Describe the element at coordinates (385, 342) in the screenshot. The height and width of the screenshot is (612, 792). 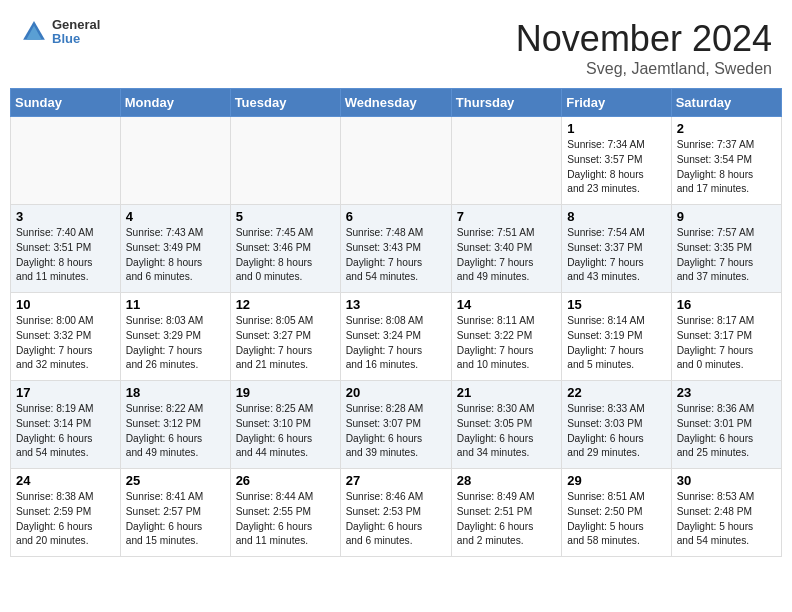
I see `day-info: Sunrise: 8:08 AM Sunset: 3:24 PM Dayligh…` at that location.